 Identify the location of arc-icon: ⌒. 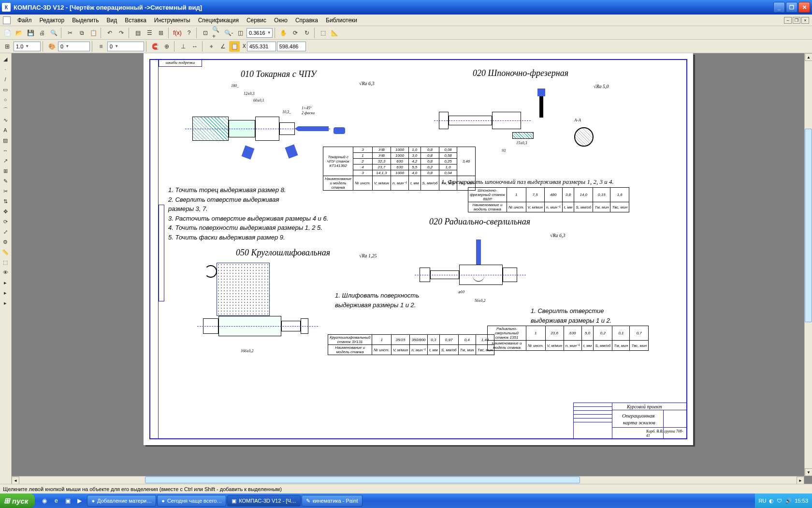
(5, 110).